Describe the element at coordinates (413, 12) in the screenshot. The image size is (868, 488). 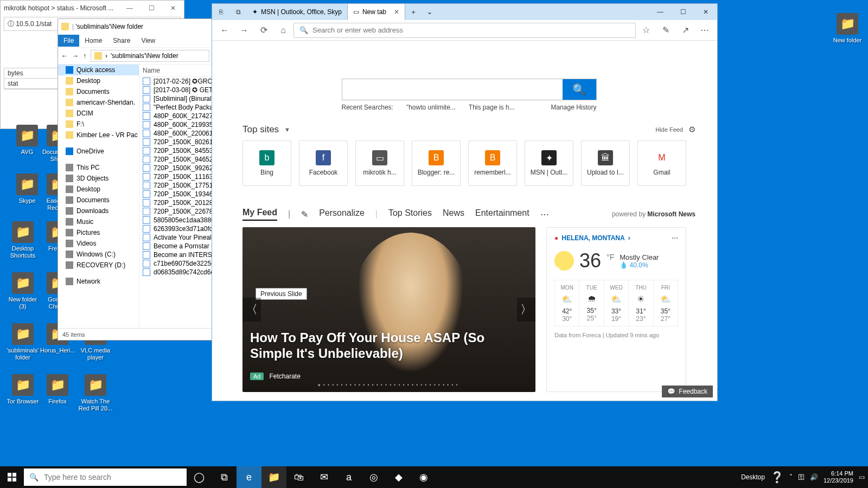
I see `new-tab-button: ＋` at that location.